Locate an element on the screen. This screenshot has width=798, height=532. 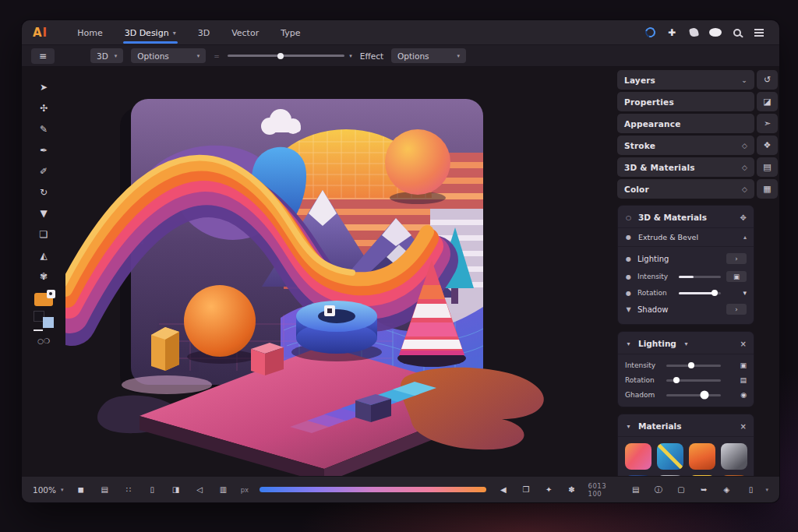
cursor-sparkle-icon: ✦ is located at coordinates (549, 489).